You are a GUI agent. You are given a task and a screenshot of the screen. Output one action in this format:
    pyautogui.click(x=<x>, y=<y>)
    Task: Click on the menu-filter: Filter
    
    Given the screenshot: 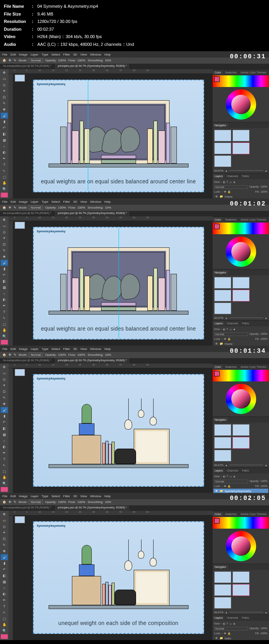 What is the action you would take?
    pyautogui.click(x=67, y=202)
    